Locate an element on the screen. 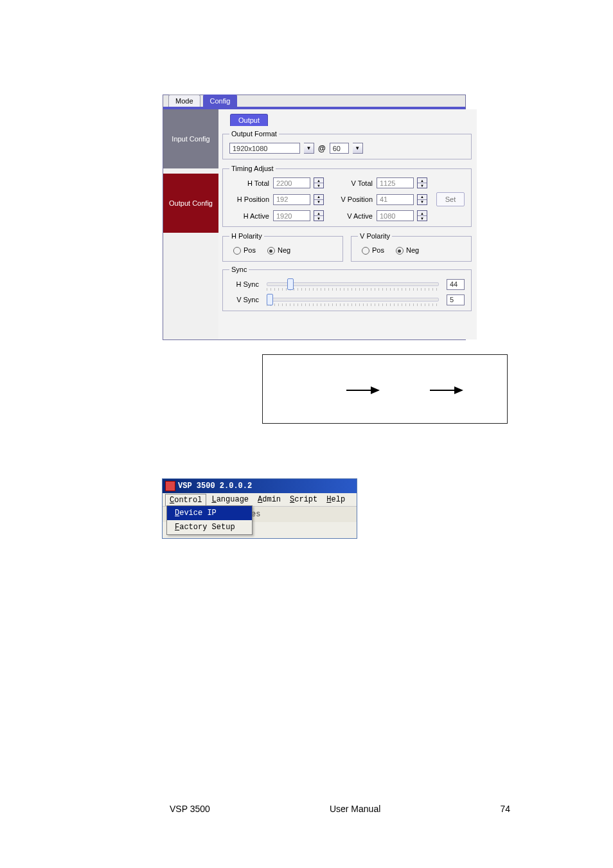 This screenshot has height=868, width=613. tab-config: Config is located at coordinates (220, 100).